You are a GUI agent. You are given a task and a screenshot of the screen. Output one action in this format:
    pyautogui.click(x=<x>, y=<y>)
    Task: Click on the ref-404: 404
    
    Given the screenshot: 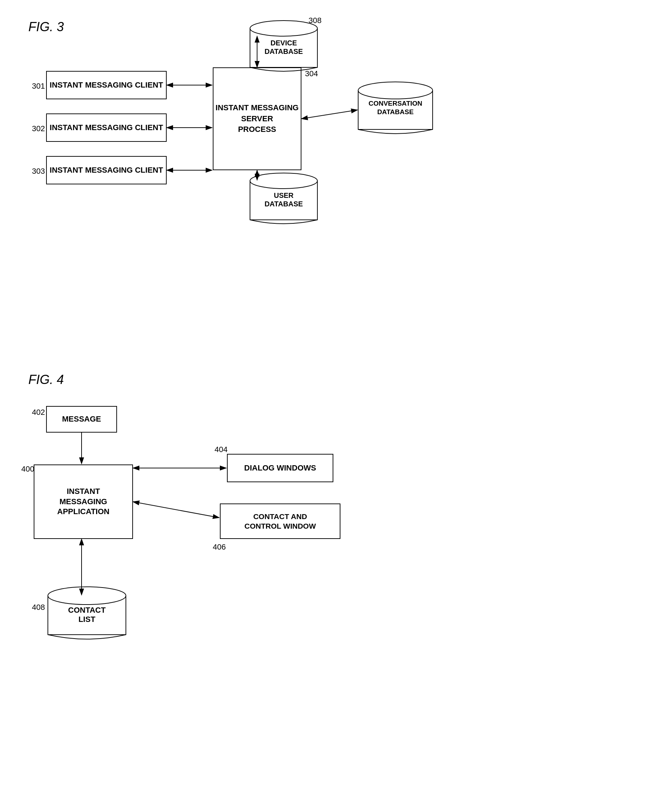 What is the action you would take?
    pyautogui.click(x=221, y=450)
    